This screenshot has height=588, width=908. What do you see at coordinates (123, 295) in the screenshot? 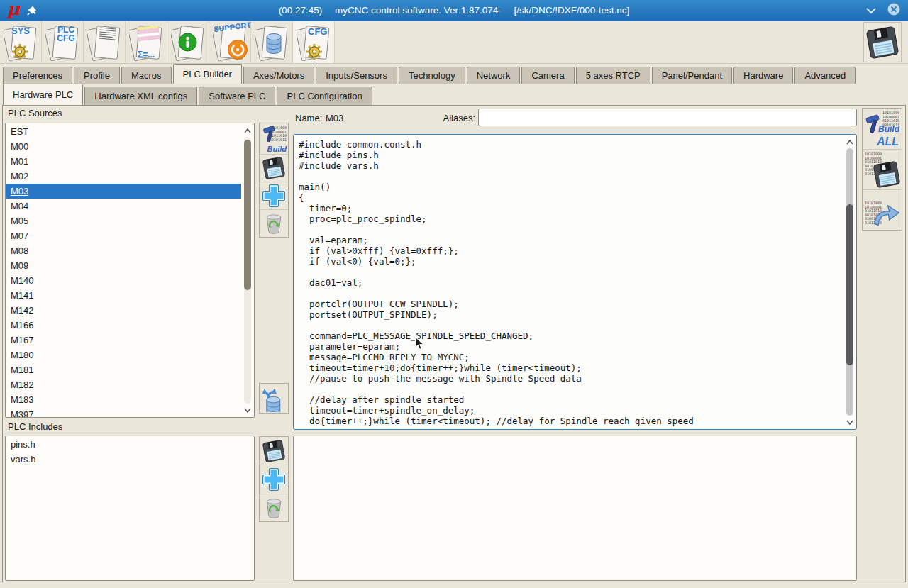
I see `plc-source-item: M141` at bounding box center [123, 295].